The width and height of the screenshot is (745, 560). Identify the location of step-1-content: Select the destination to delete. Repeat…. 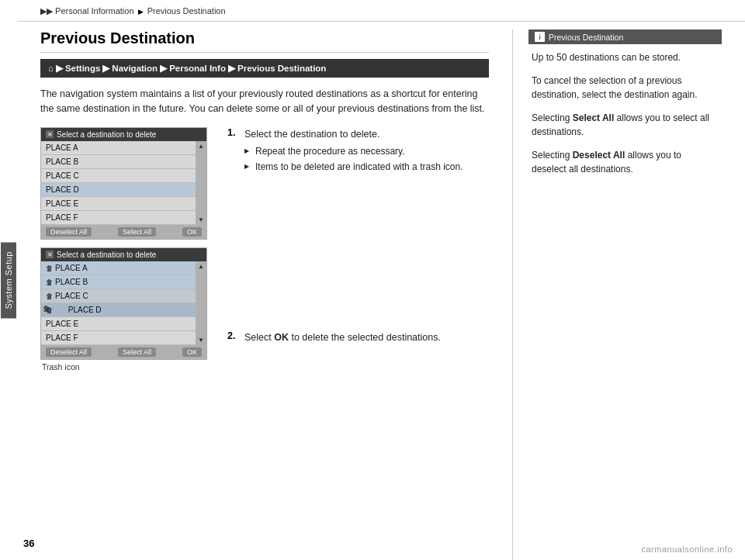
(354, 152).